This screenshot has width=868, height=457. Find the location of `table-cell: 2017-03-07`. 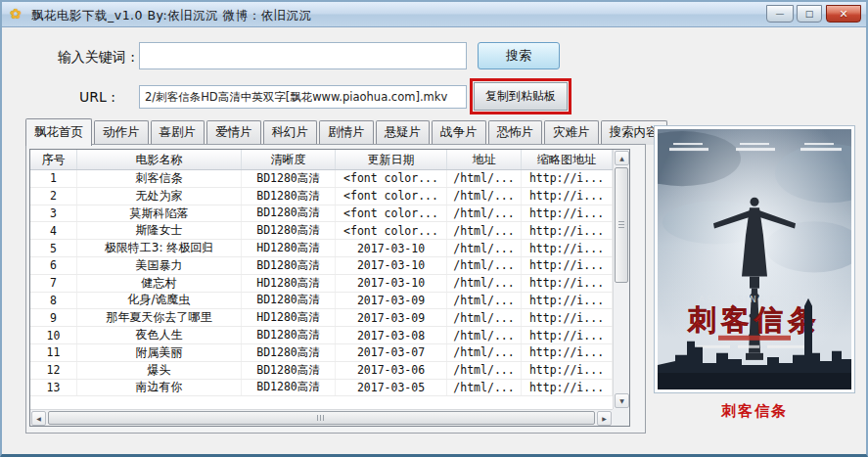

table-cell: 2017-03-07 is located at coordinates (391, 352).